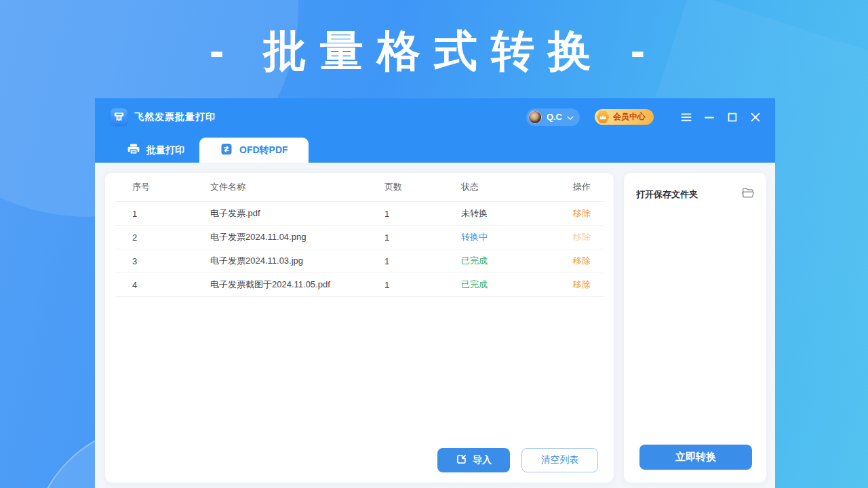 This screenshot has width=868, height=488. Describe the element at coordinates (359, 262) in the screenshot. I see `table-row: 3 电子发票2024.11.03.jpg 1 已完成 移除` at that location.